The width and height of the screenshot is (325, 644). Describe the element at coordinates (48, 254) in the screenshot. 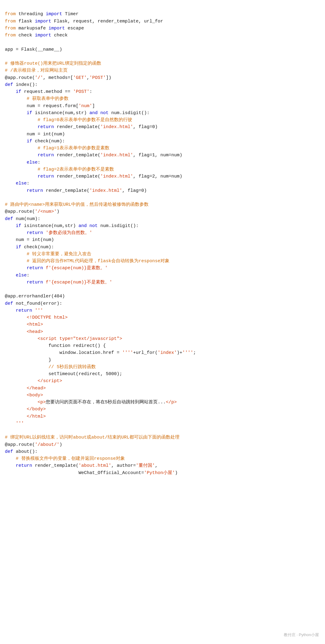

I see `line-29: # 转义非常重要，避免注入攻击` at that location.